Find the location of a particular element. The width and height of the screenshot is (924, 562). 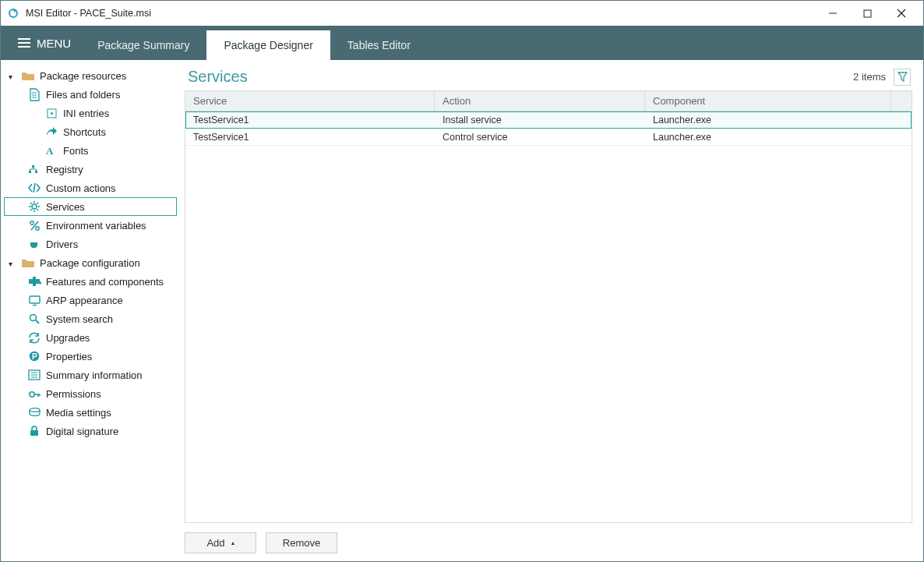

main-menu-button: MENU is located at coordinates (44, 43).